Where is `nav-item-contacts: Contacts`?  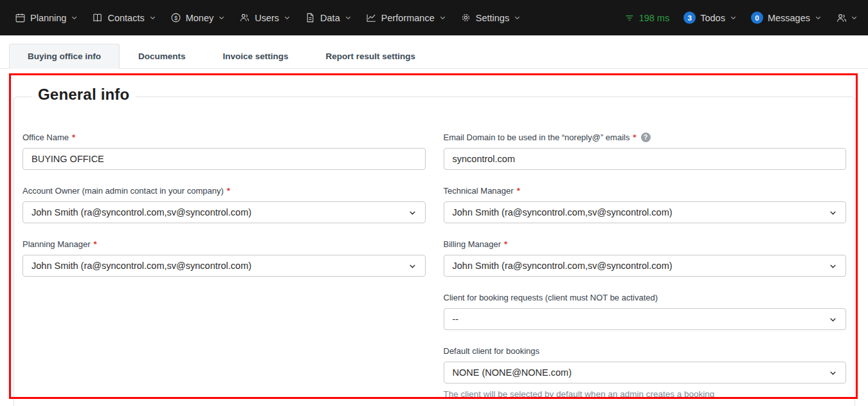
nav-item-contacts: Contacts is located at coordinates (123, 18).